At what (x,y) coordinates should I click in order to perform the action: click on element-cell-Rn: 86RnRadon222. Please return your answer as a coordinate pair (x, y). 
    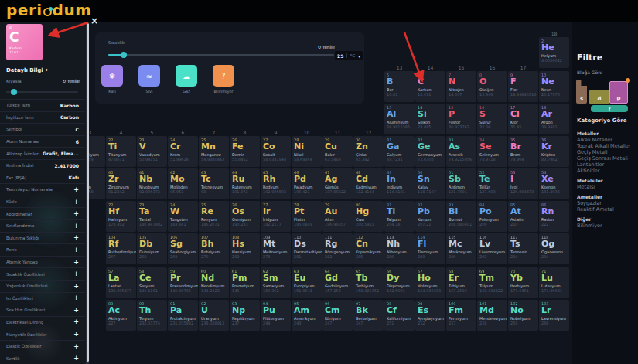
    Looking at the image, I should click on (554, 216).